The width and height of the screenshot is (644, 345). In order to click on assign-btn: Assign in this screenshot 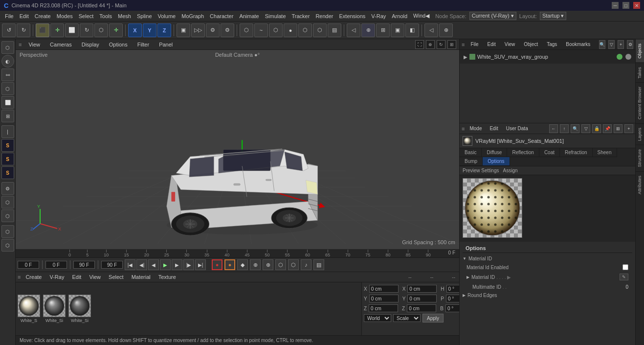, I will do `click(510, 170)`.